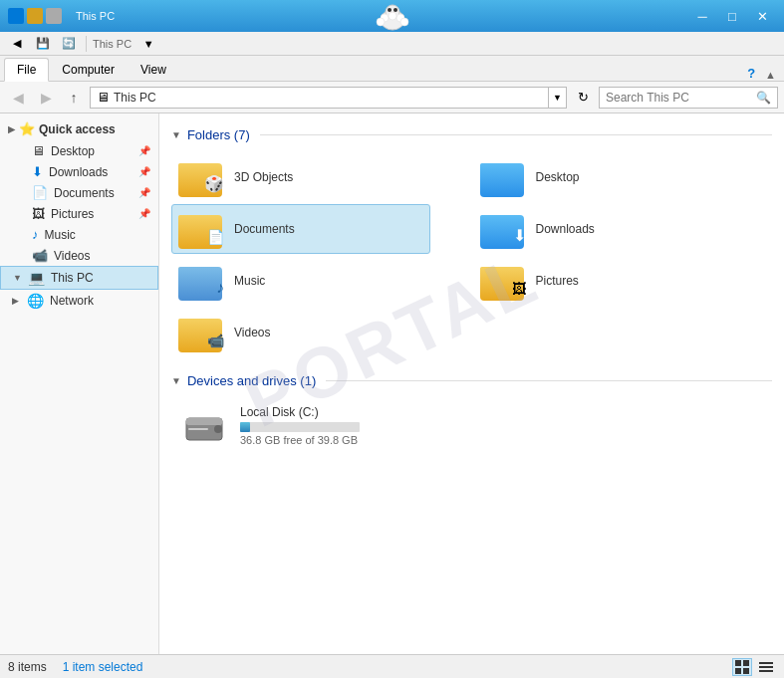  Describe the element at coordinates (54, 16) in the screenshot. I see `properties-icon` at that location.